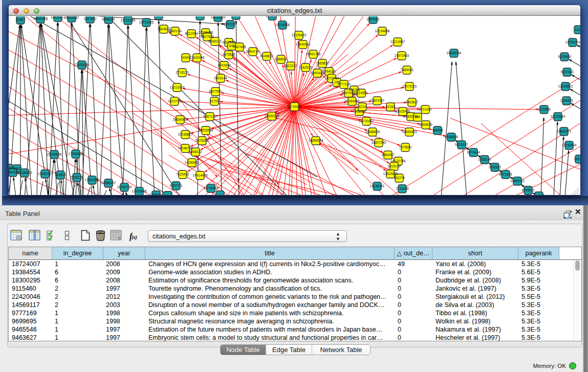 The height and width of the screenshot is (372, 588). What do you see at coordinates (567, 72) in the screenshot?
I see `svg-text: 9227343` at bounding box center [567, 72].